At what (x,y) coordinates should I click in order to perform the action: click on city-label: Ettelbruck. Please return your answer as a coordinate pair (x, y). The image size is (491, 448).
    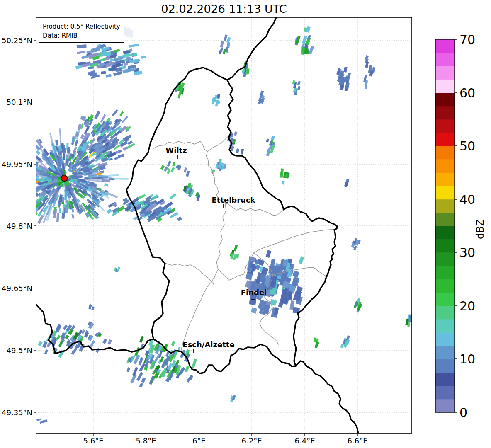
    Looking at the image, I should click on (233, 200).